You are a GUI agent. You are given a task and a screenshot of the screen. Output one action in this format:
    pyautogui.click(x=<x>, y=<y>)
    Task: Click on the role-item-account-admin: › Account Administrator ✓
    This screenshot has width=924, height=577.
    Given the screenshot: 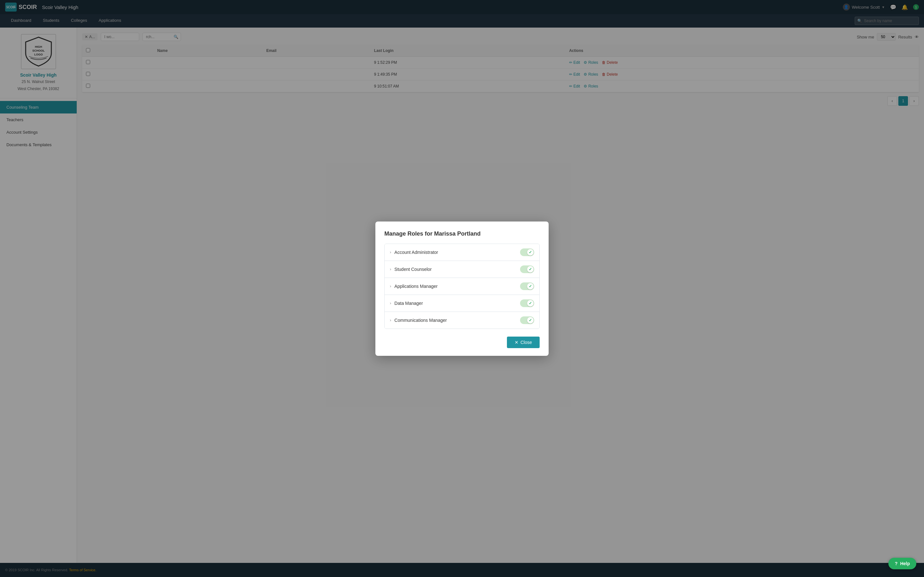 What is the action you would take?
    pyautogui.click(x=462, y=253)
    